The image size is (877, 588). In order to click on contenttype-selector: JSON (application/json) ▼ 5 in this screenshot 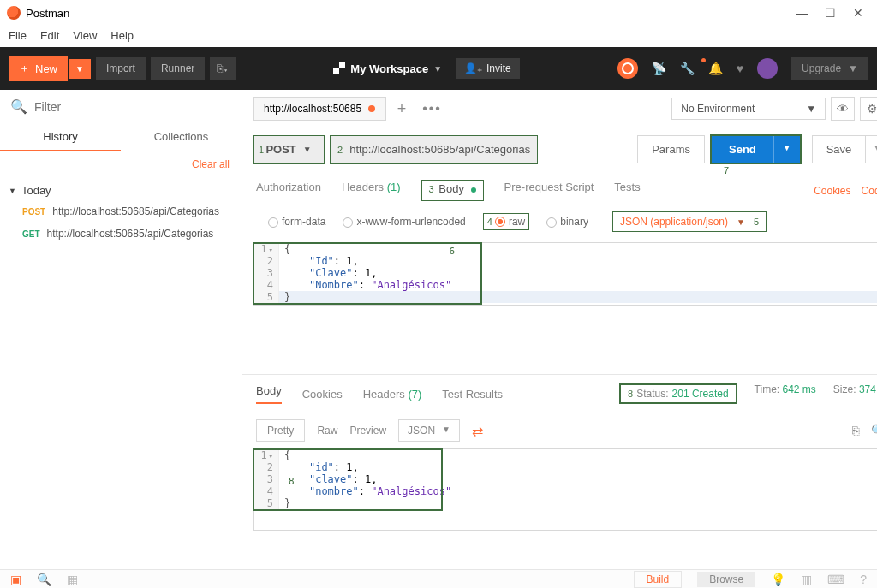, I will do `click(689, 222)`.